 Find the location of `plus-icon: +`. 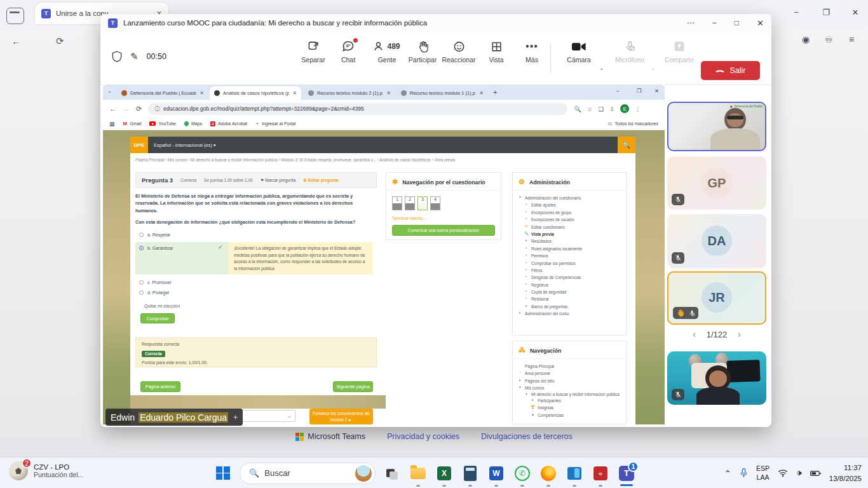

plus-icon: + is located at coordinates (235, 417).